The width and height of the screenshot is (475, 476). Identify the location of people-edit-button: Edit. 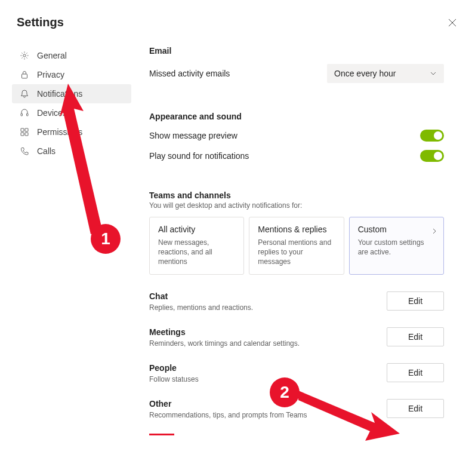
(415, 373).